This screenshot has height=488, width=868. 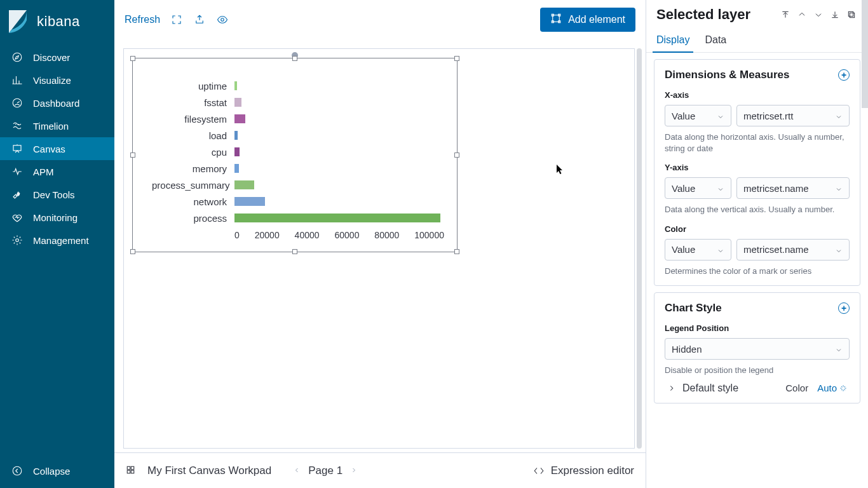 I want to click on nav-item-dev-tools: Dev Tools, so click(x=57, y=194).